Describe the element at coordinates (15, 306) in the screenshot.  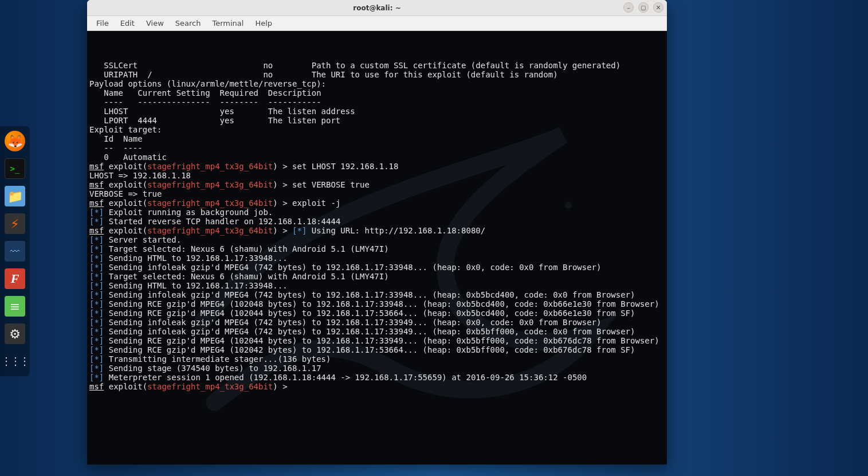
I see `notes-icon: ≡` at that location.